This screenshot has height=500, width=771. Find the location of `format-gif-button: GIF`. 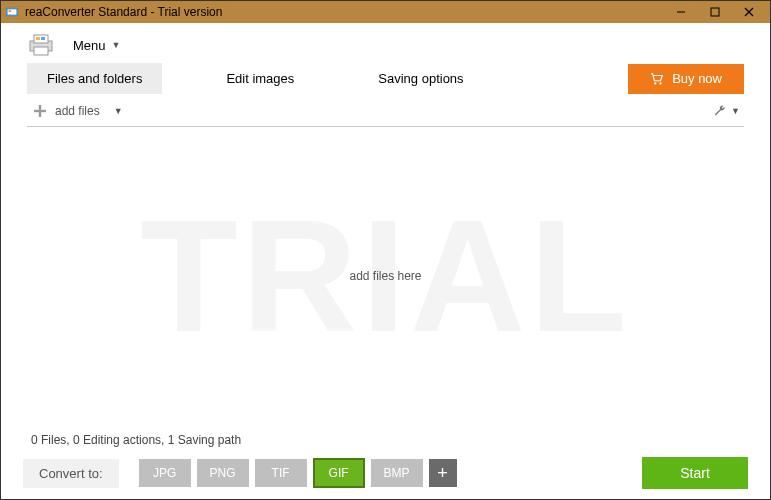

format-gif-button: GIF is located at coordinates (339, 473).